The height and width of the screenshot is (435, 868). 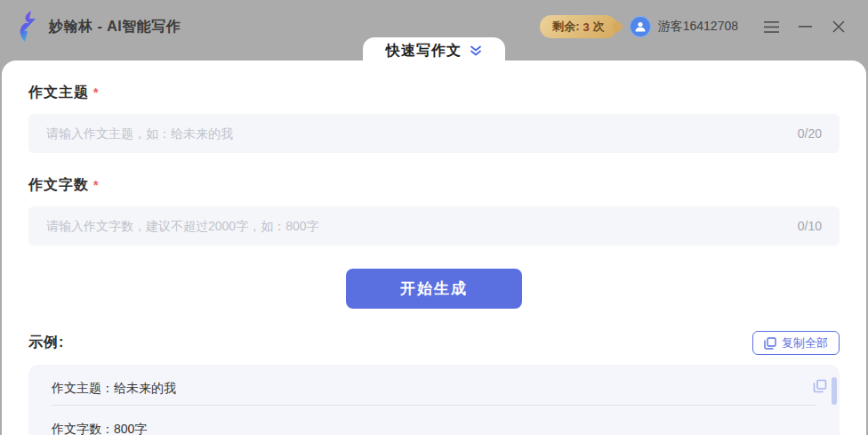 What do you see at coordinates (806, 27) in the screenshot?
I see `minimize-icon` at bounding box center [806, 27].